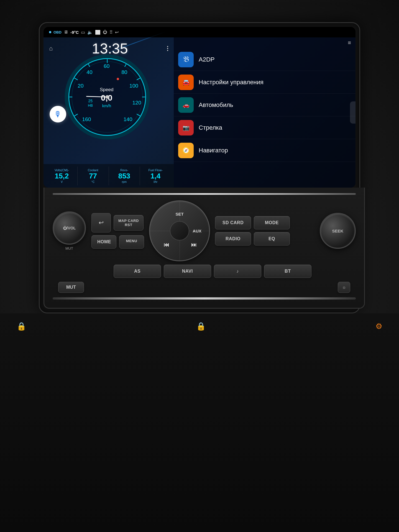 The height and width of the screenshot is (532, 399). Describe the element at coordinates (69, 248) in the screenshot. I see `mut-btn: MUT` at that location.